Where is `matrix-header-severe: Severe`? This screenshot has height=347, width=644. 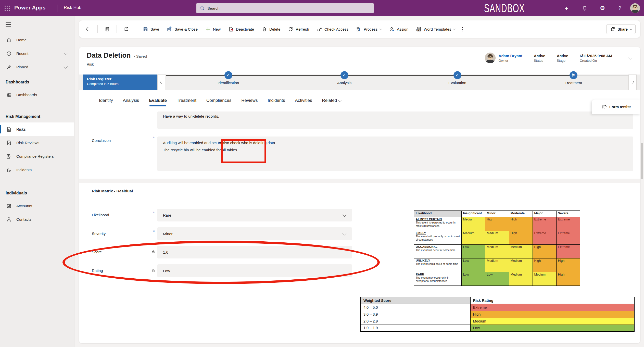 matrix-header-severe: Severe is located at coordinates (568, 214).